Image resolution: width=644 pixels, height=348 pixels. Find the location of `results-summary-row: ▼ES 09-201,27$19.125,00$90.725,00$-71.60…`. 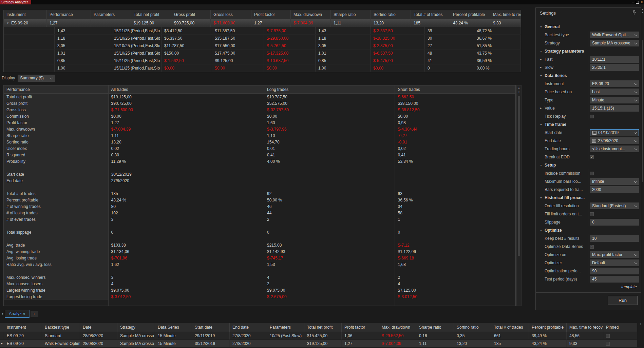

results-summary-row: ▼ES 09-201,27$19.125,00$90.725,00$-71.60… is located at coordinates (262, 23).